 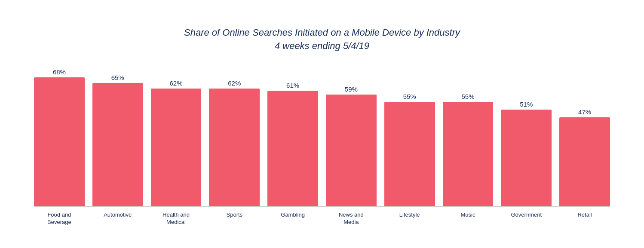 I want to click on bar-group-news-media: 59%, so click(x=351, y=146).